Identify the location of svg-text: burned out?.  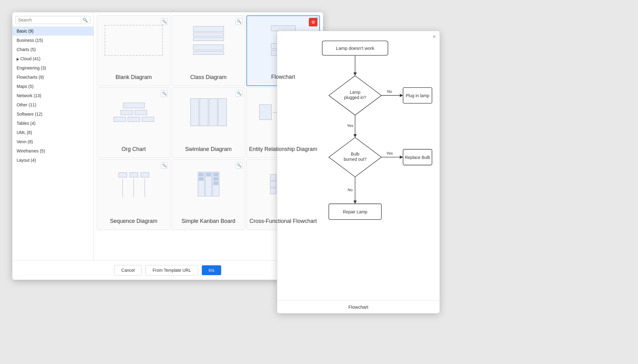
(355, 159).